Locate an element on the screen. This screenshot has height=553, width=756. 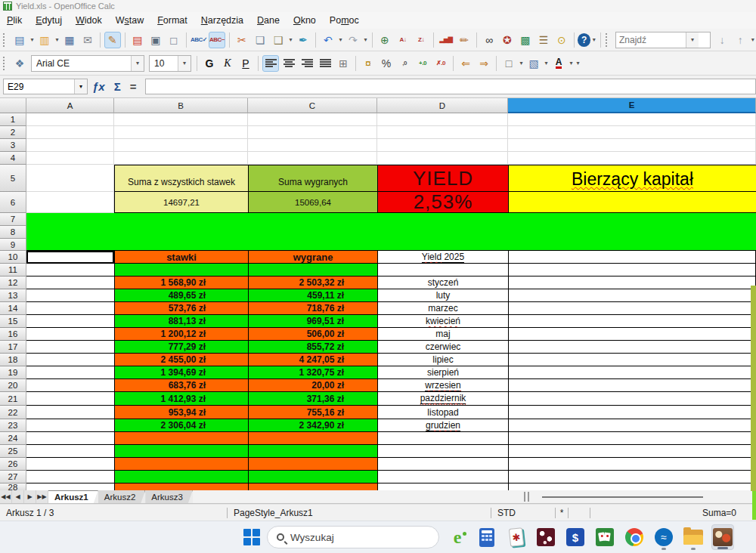
row-header-21: 21 is located at coordinates (14, 399).